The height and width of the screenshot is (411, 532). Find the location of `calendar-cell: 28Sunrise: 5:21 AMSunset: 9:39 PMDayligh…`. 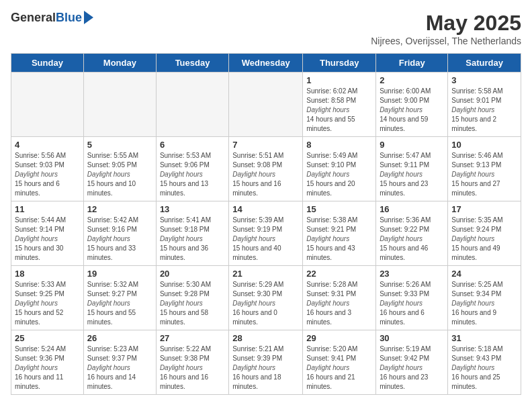

calendar-cell: 28Sunrise: 5:21 AMSunset: 9:39 PMDayligh… is located at coordinates (266, 363).